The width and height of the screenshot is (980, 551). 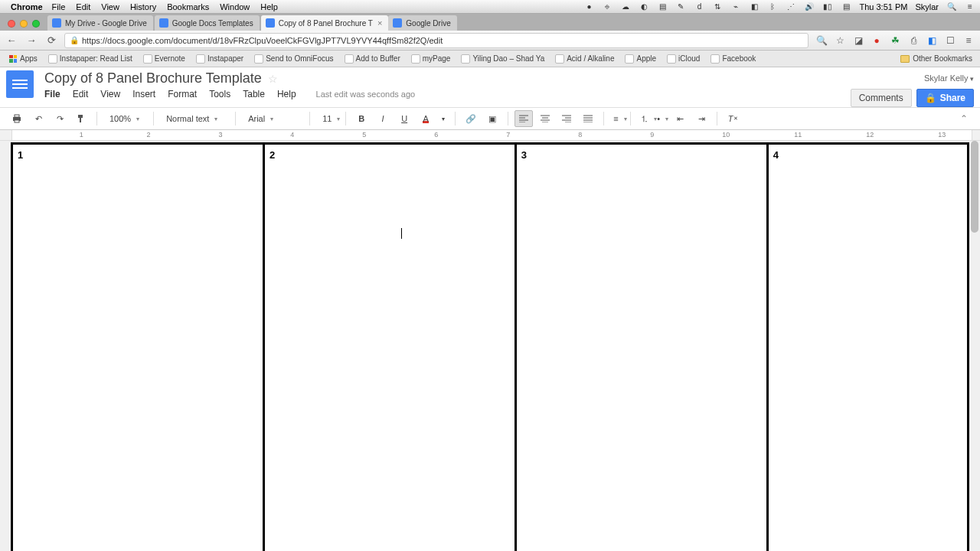 I want to click on bluetooth-icon: ᛒ, so click(x=773, y=7).